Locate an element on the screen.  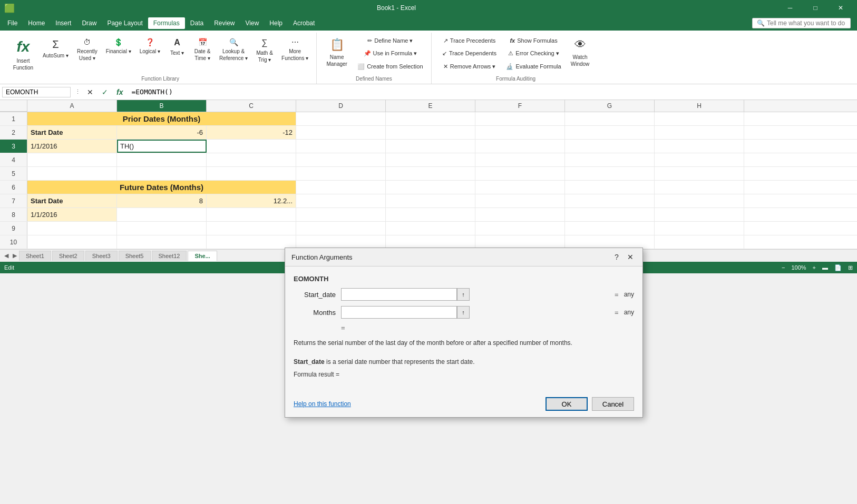
page-break-view-icon: ⊞ is located at coordinates (851, 268).